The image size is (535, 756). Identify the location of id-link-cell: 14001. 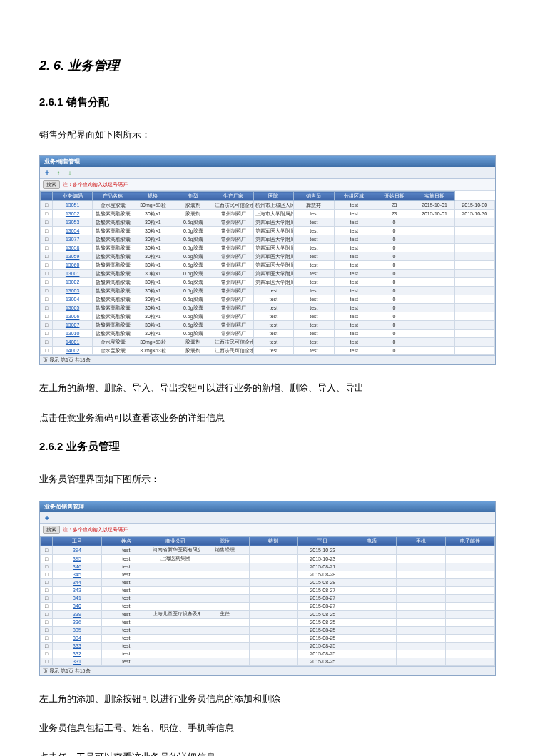
(73, 342).